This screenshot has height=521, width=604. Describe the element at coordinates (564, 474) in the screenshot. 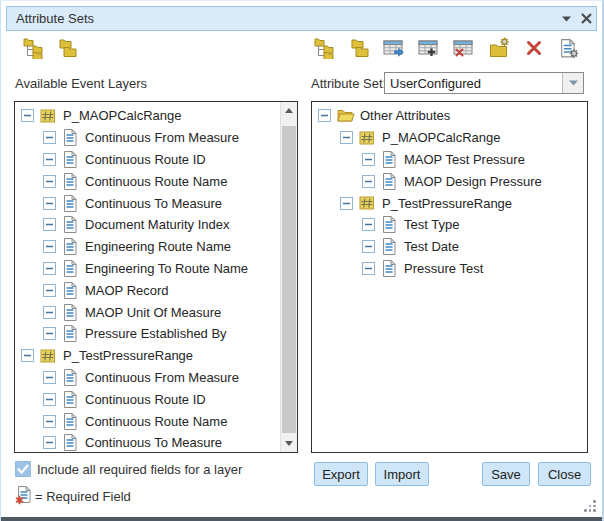

I see `close-dialog-button: Close` at that location.